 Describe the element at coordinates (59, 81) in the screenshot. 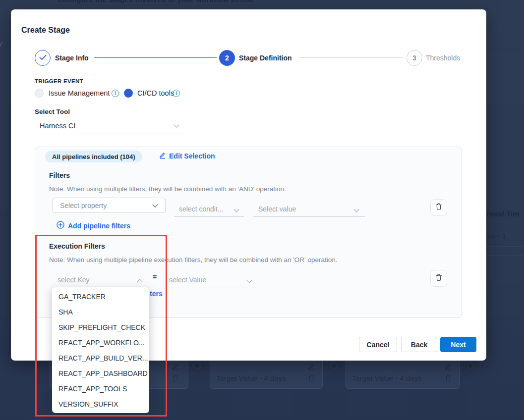

I see `trigger-event-label: TRIGGER EVENT` at that location.